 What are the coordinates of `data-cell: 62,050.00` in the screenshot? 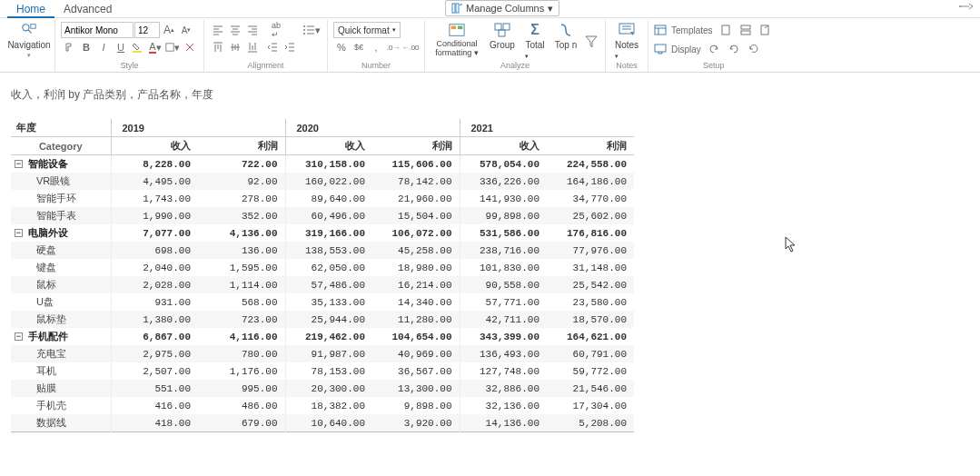 It's located at (329, 267).